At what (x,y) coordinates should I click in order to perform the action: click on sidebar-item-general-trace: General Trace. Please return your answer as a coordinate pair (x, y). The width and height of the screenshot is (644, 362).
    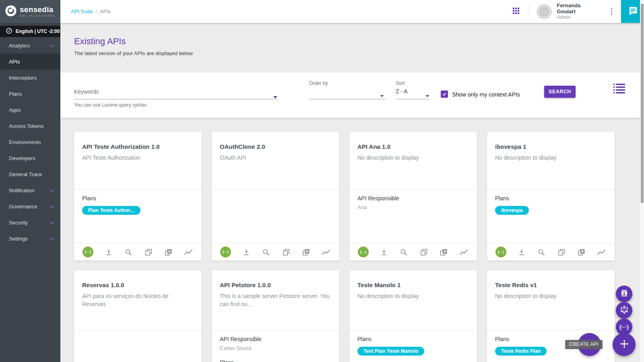
    Looking at the image, I should click on (30, 174).